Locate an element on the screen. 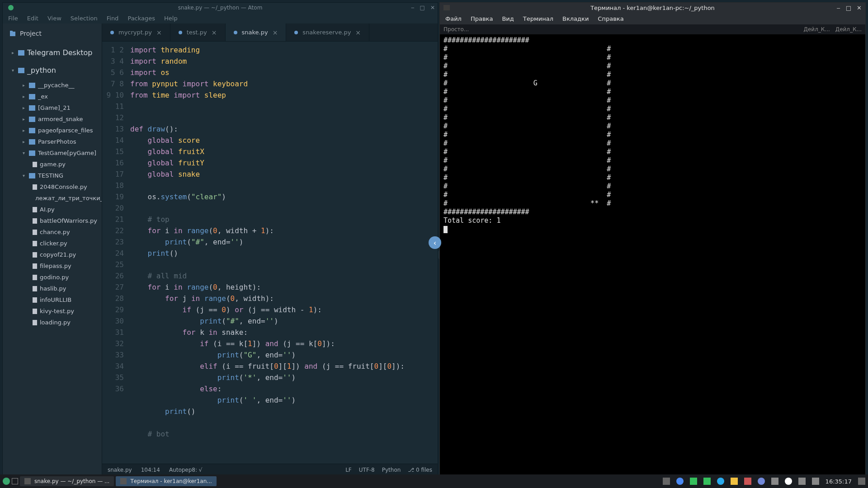  tray-battery-icon is located at coordinates (775, 481).